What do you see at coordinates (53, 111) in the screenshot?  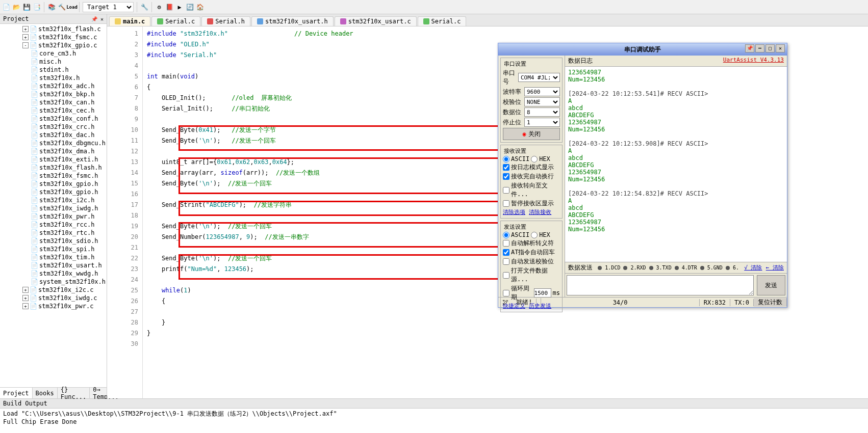 I see `tree-item: 📄stm32f10x_cec.h` at bounding box center [53, 111].